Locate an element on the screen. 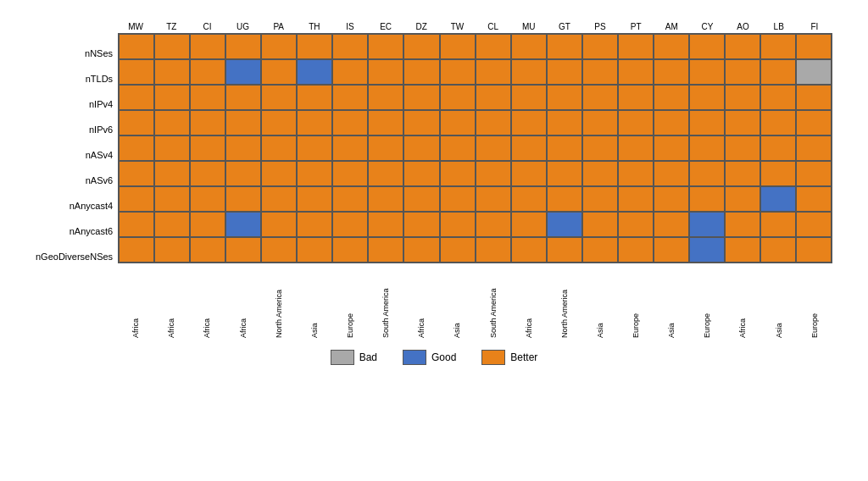  y-label: nASv6 is located at coordinates (76, 180).